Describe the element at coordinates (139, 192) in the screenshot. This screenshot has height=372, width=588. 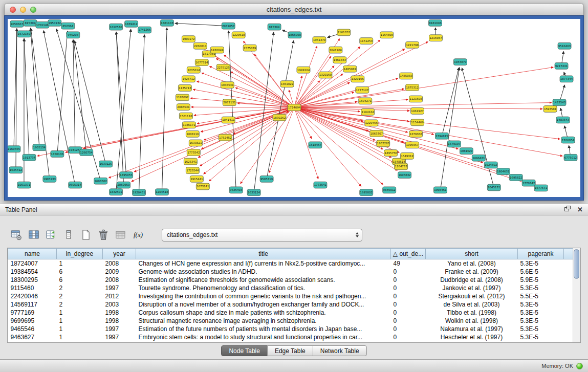
I see `network-node: 1920451` at that location.